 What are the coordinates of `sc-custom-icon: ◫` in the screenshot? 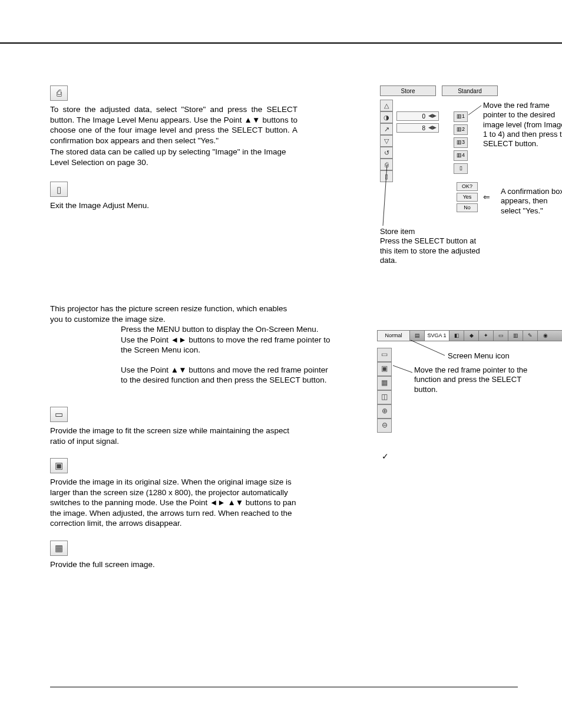 It's located at (384, 397).